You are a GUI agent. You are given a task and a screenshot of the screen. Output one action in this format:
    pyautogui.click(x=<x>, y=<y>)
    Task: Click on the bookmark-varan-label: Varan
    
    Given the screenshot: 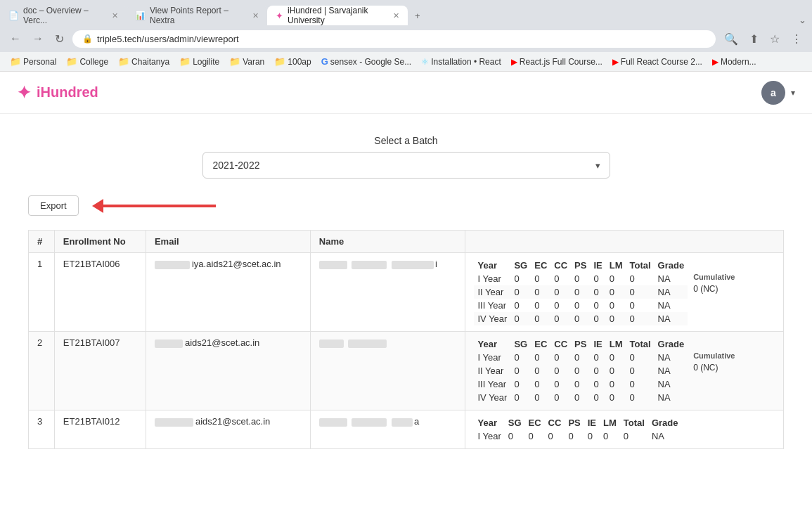 What is the action you would take?
    pyautogui.click(x=253, y=62)
    